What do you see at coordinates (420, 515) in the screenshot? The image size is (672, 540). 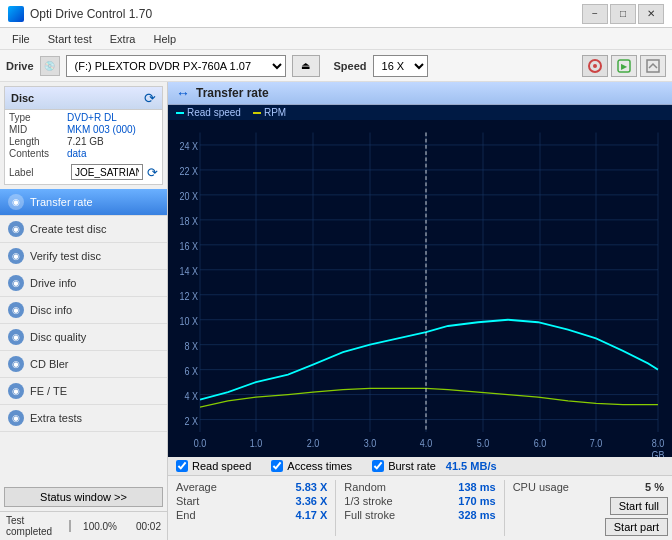 I see `stat-full-stroke: Full stroke 328 ms` at bounding box center [420, 515].